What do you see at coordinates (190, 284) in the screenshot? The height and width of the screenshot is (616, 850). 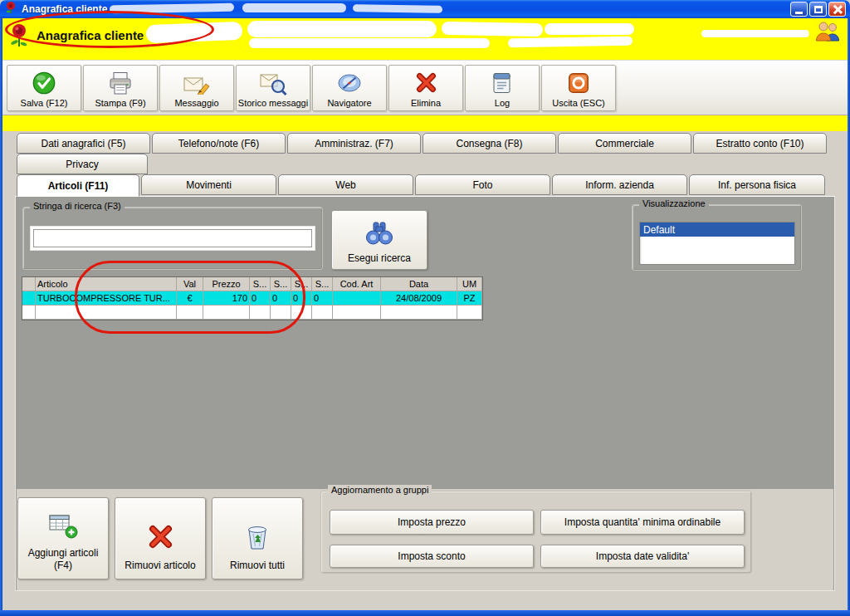 I see `column-header-val: Val` at bounding box center [190, 284].